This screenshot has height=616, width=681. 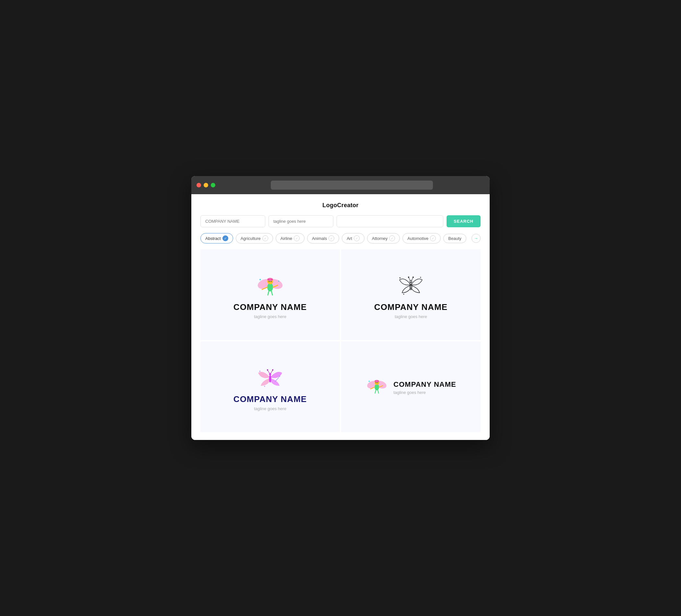 I want to click on filter-automotive-label: Automotive, so click(x=418, y=238).